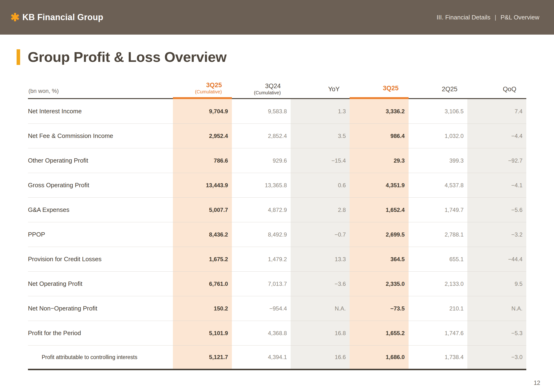 Image resolution: width=554 pixels, height=392 pixels. Describe the element at coordinates (18, 57) in the screenshot. I see `title-accent-bar` at that location.